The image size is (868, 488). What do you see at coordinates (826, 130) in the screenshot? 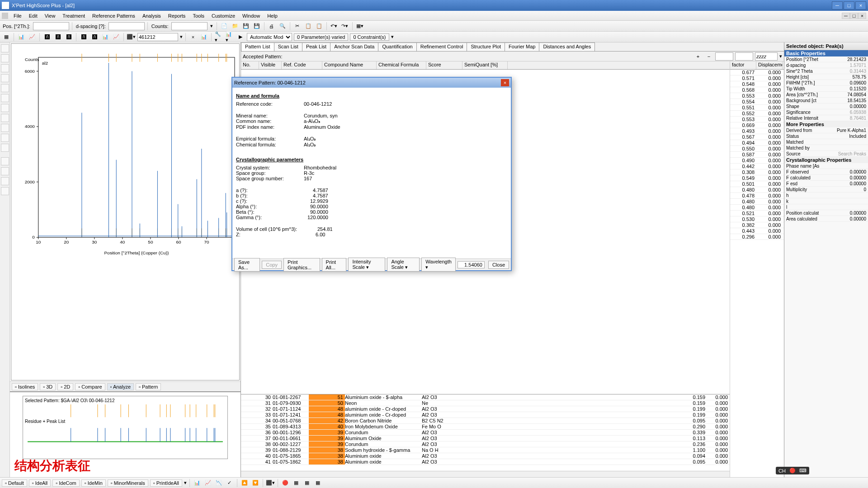
I see `prop-row: Derived fromPure K-Alpha1` at bounding box center [826, 130].